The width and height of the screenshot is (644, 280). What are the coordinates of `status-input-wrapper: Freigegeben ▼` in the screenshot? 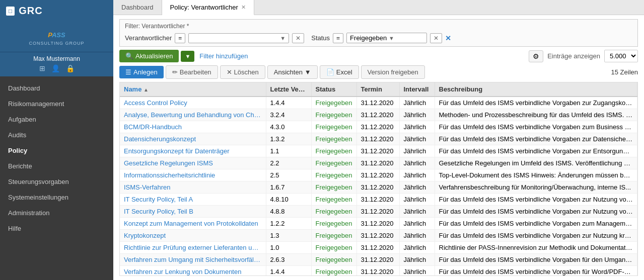 It's located at (387, 38).